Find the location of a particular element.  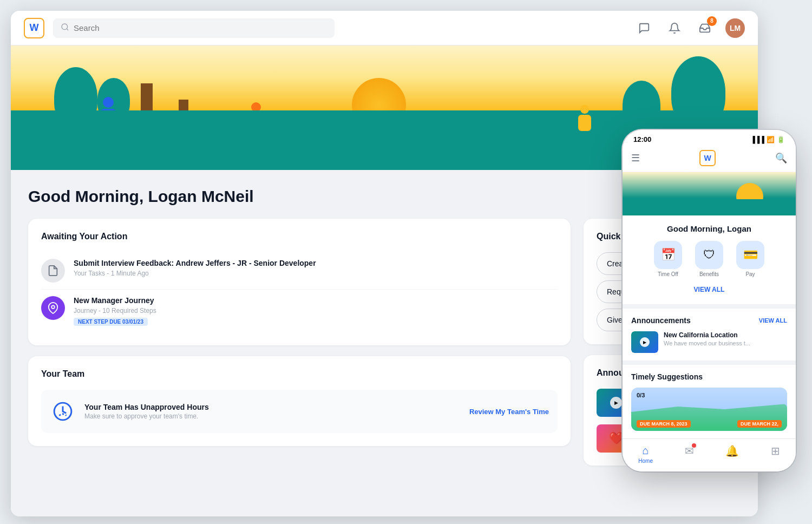

phone-greeting-card: Good Morning, Logan 📅 Time Off 🛡 Benefit… is located at coordinates (709, 260).